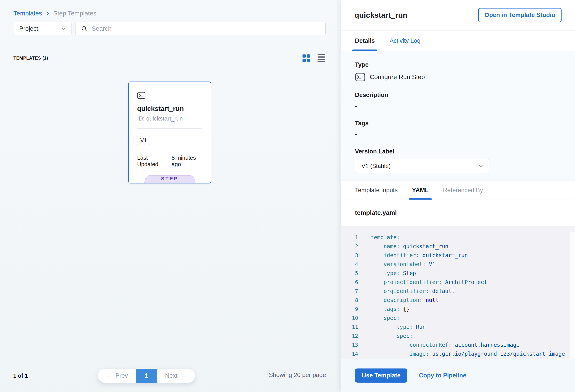 This screenshot has width=575, height=392. I want to click on line-number: 8, so click(353, 300).